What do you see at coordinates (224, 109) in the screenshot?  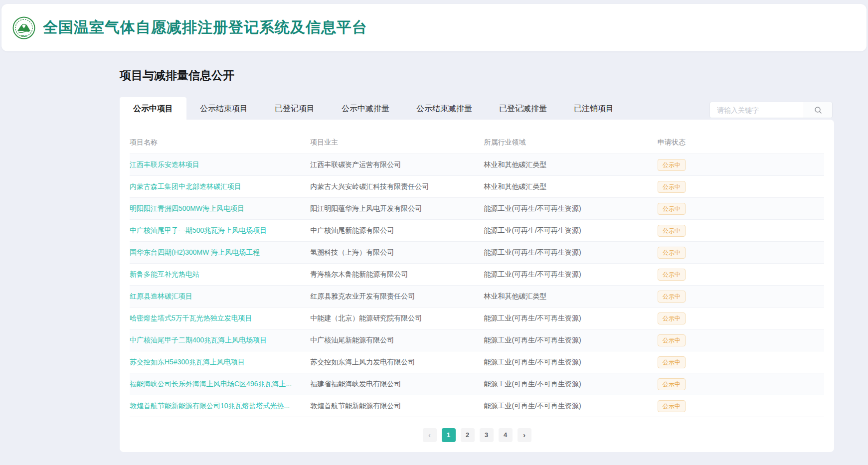 I see `tab-item: 公示结束项目` at bounding box center [224, 109].